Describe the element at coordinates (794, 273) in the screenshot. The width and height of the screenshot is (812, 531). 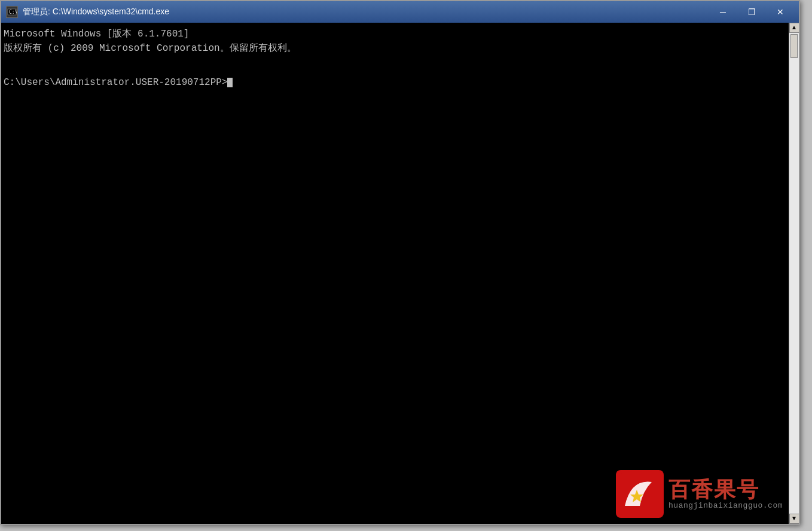
I see `scrollbar-track` at that location.